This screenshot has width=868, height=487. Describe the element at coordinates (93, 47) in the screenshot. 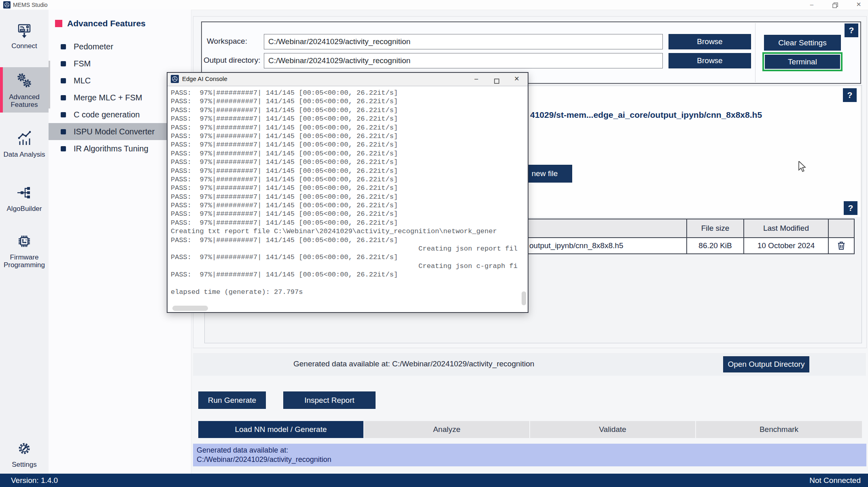

I see `menu-item-label: Pedometer` at that location.